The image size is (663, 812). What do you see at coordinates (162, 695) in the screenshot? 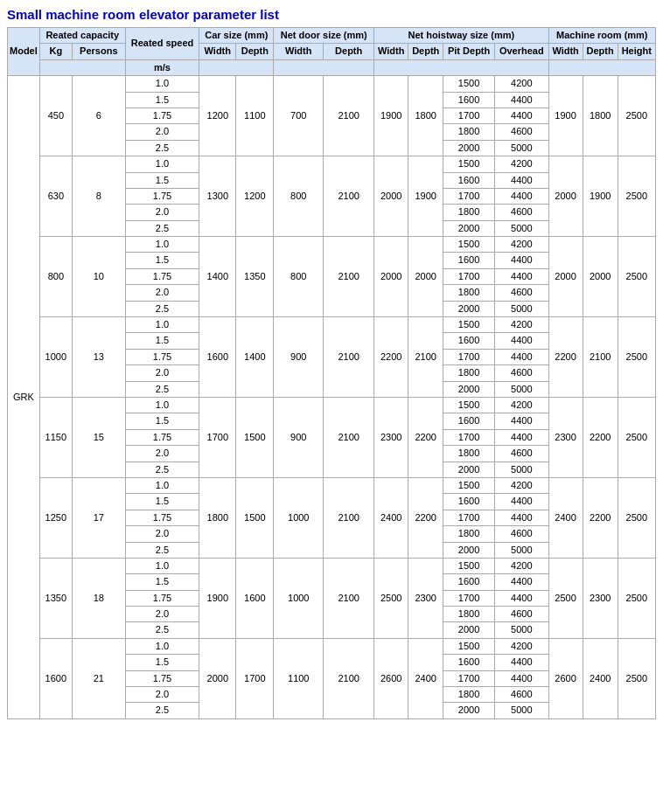
I see `speed-7-3: 2.0` at bounding box center [162, 695].